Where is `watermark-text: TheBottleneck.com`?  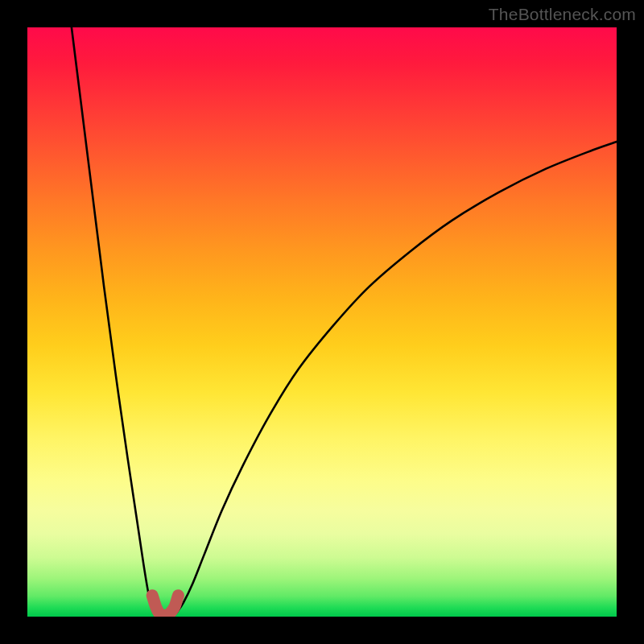 watermark-text: TheBottleneck.com is located at coordinates (562, 14).